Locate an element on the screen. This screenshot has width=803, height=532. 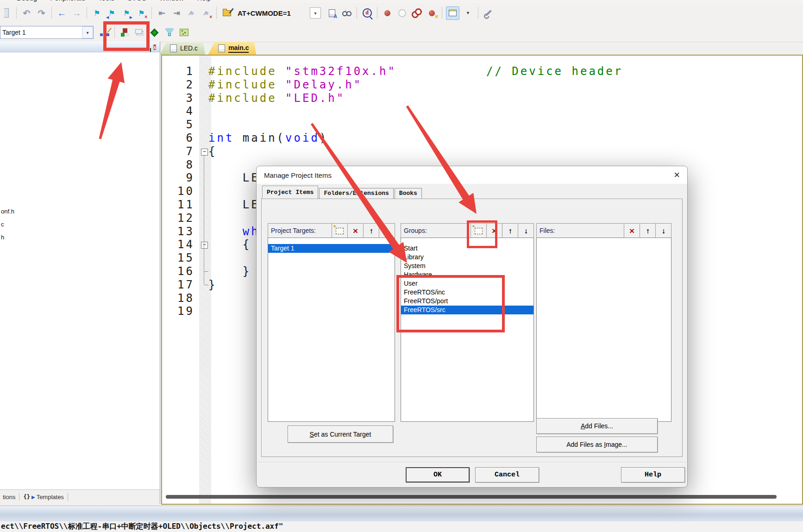
menu-item-debug: Debug is located at coordinates (27, 1).